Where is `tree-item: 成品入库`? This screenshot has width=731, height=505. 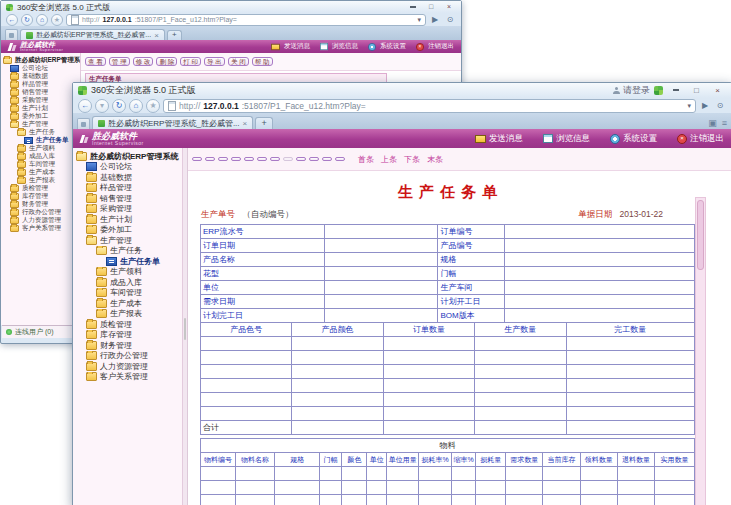 tree-item: 成品入库 is located at coordinates (40, 156).